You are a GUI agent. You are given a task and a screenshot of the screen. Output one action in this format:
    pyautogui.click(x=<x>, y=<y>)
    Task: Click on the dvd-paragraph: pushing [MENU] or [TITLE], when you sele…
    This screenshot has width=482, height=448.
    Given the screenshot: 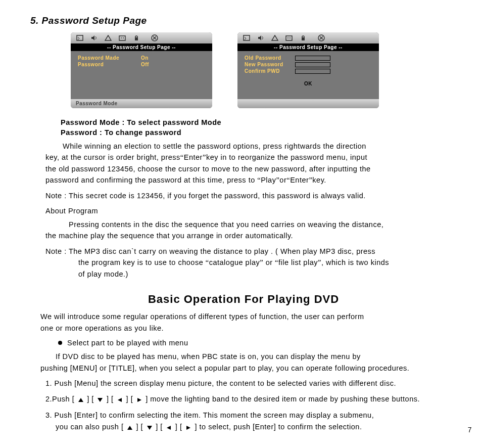 What is the action you would take?
    pyautogui.click(x=249, y=368)
    